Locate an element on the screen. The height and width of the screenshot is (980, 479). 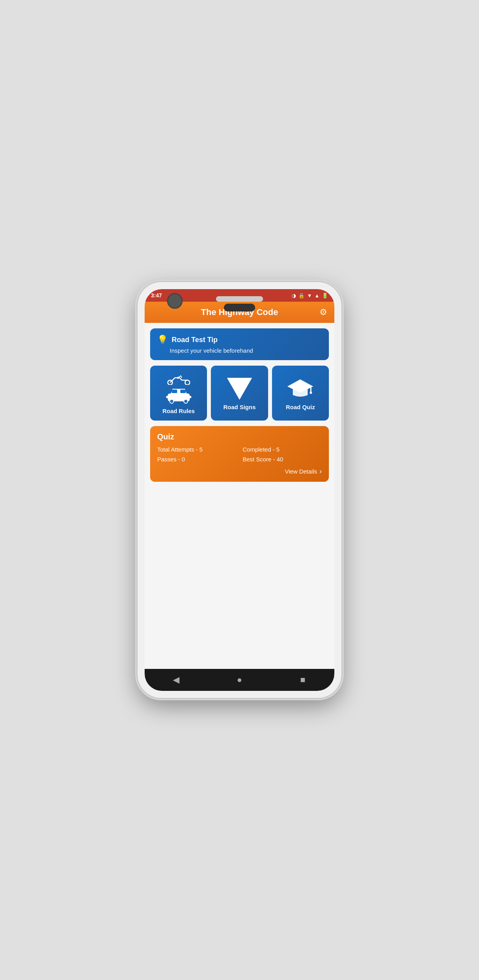
phone-speaker is located at coordinates (240, 299).